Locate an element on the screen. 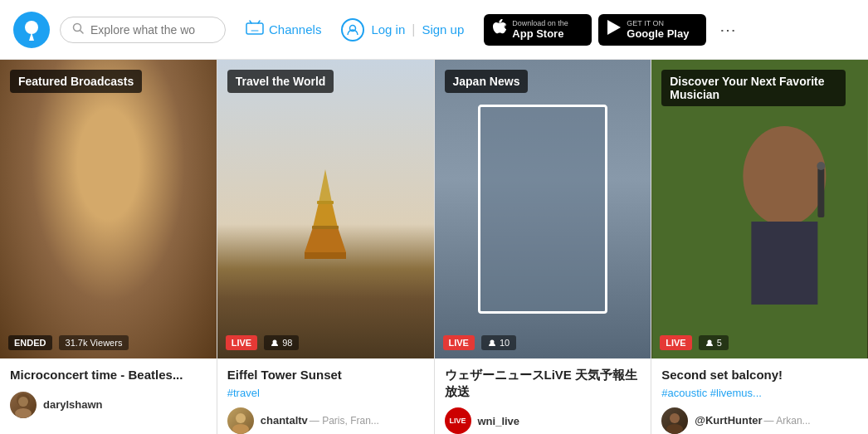 The width and height of the screenshot is (868, 434). card-label-japan: Japan News is located at coordinates (486, 81).